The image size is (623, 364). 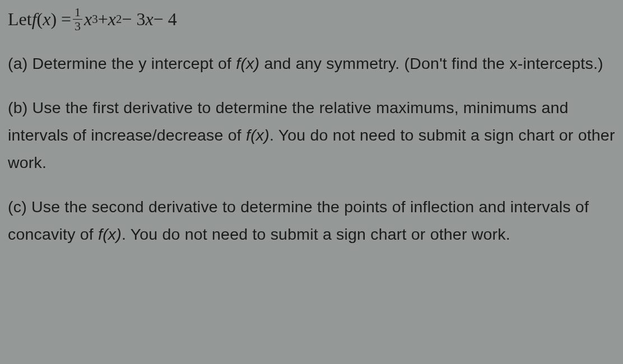 I want to click on frac-numerator: 1, so click(x=77, y=13).